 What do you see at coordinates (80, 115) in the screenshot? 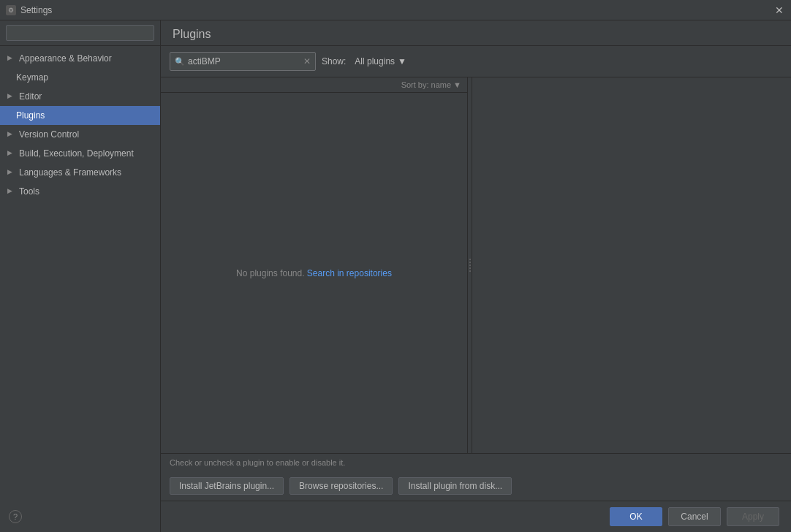
I see `sidebar-item-plugins: Plugins` at bounding box center [80, 115].